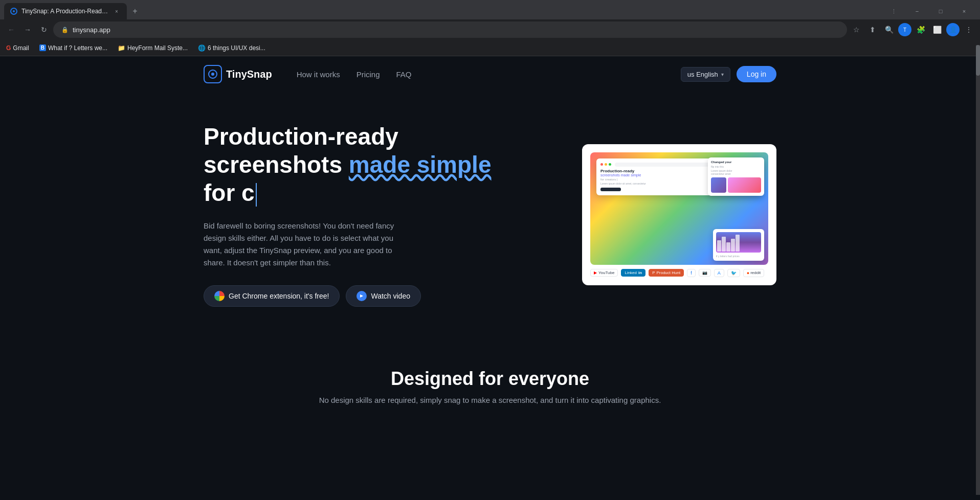  What do you see at coordinates (236, 48) in the screenshot?
I see `bookmark-uxdesign-label: 6 things UI/UX desi...` at bounding box center [236, 48].